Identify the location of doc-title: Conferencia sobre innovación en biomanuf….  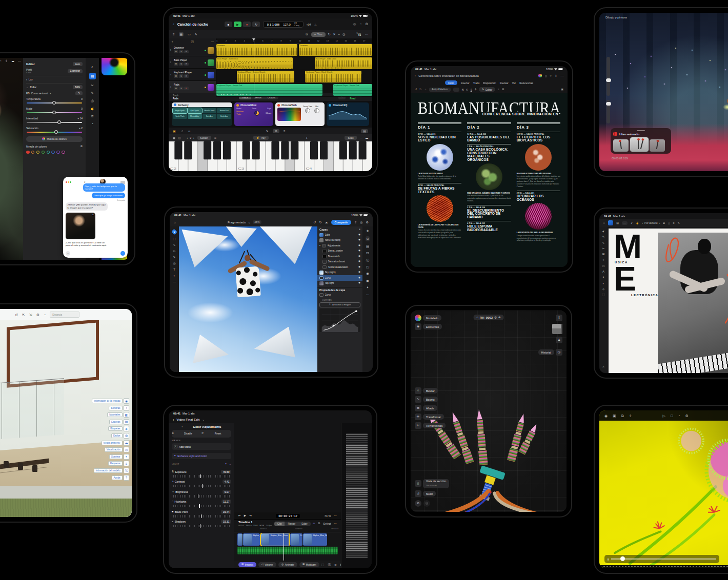
(448, 76).